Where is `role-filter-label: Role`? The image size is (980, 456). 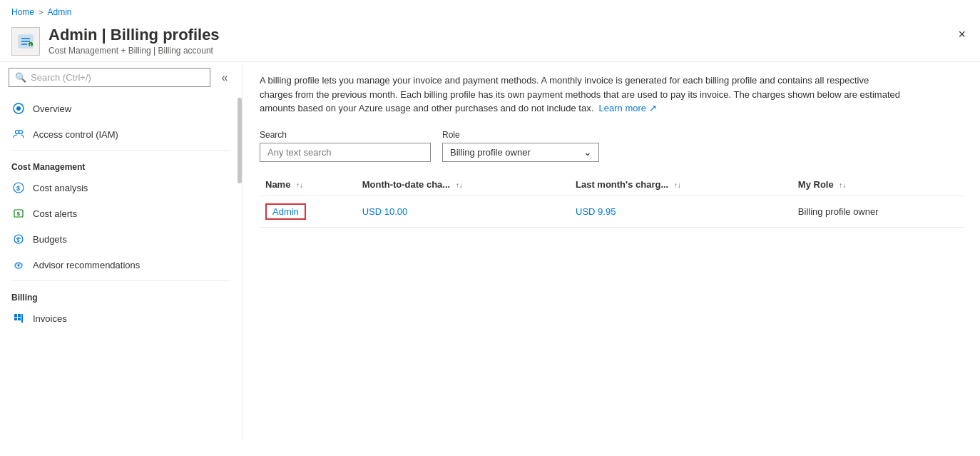 role-filter-label: Role is located at coordinates (521, 135).